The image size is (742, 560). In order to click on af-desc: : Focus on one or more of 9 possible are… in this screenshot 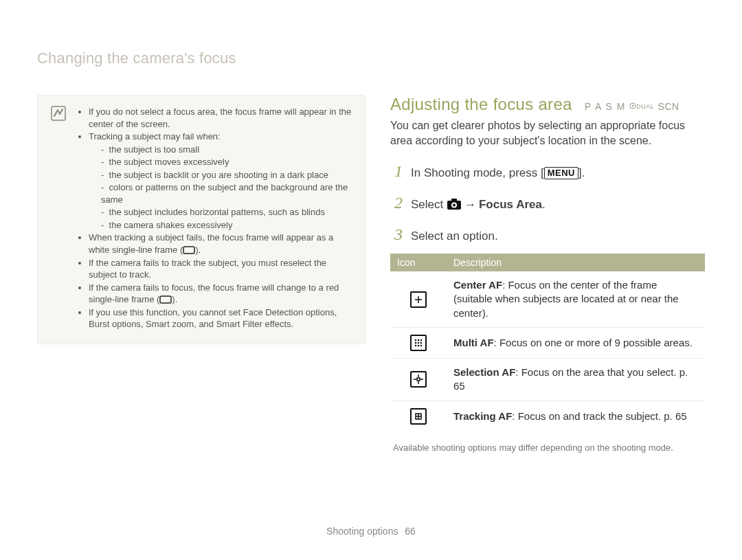, I will do `click(594, 342)`.